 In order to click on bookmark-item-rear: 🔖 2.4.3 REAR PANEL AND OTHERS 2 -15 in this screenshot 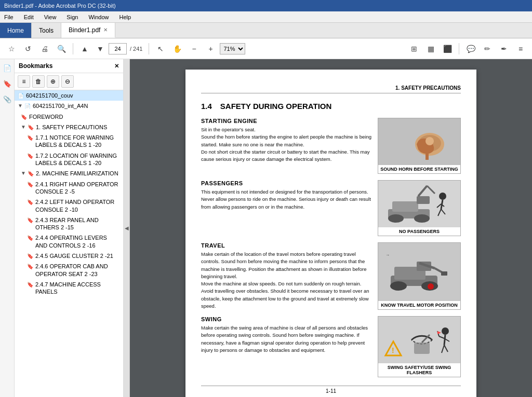, I will do `click(69, 224)`.